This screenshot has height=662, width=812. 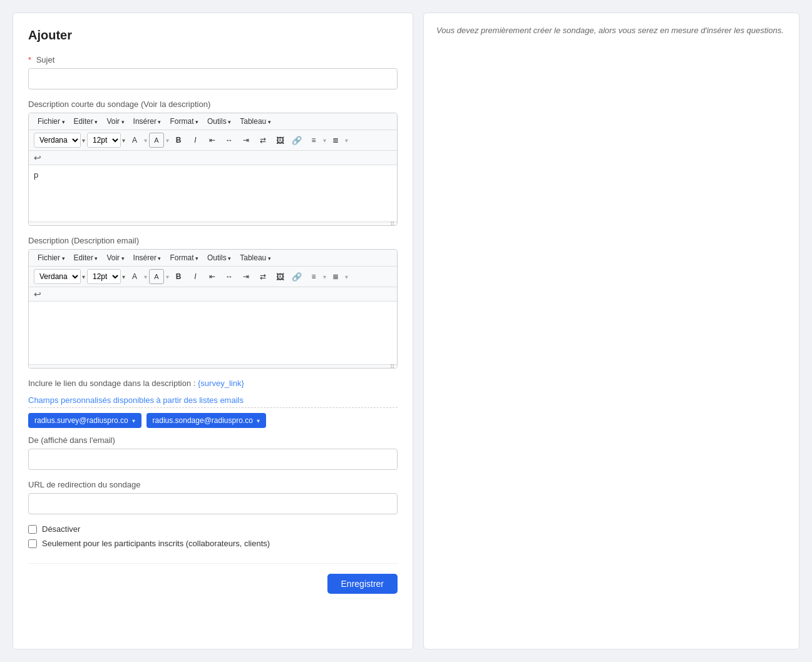 What do you see at coordinates (213, 529) in the screenshot?
I see `desactiver-group: Désactiver` at bounding box center [213, 529].